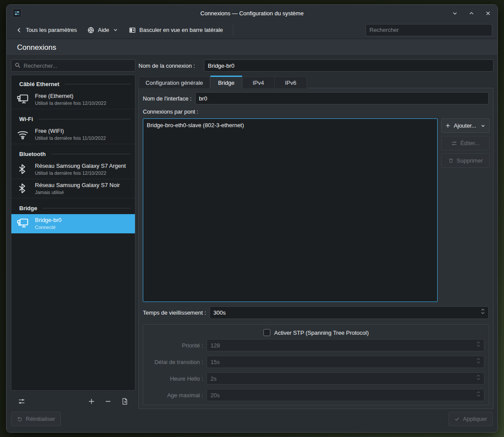 The image size is (504, 437). I want to click on list-item-free-ethernet: Free (Ethernet) Utilisé la dernière fois…, so click(73, 100).